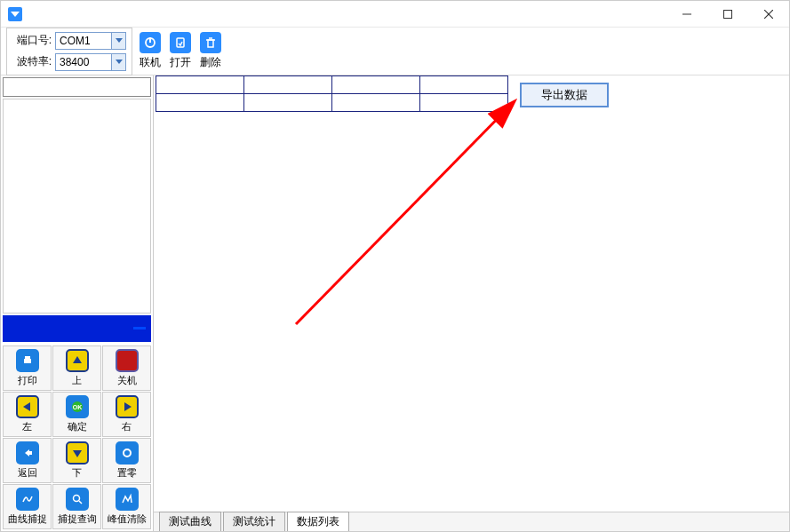 The width and height of the screenshot is (790, 532). Describe the element at coordinates (254, 521) in the screenshot. I see `tab-stats: 测试统计` at that location.